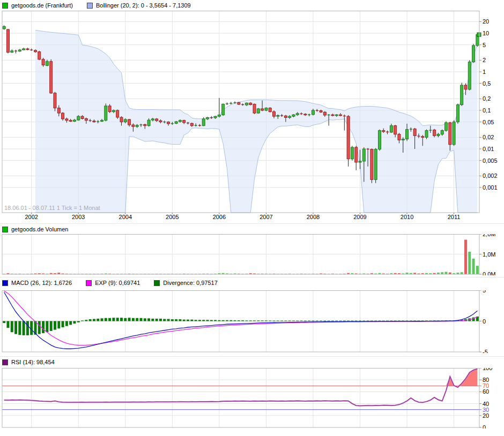 This screenshot has height=436, width=504. Describe the element at coordinates (42, 5) in the screenshot. I see `price-series-label: getgoods.de (Frankfurt)` at that location.